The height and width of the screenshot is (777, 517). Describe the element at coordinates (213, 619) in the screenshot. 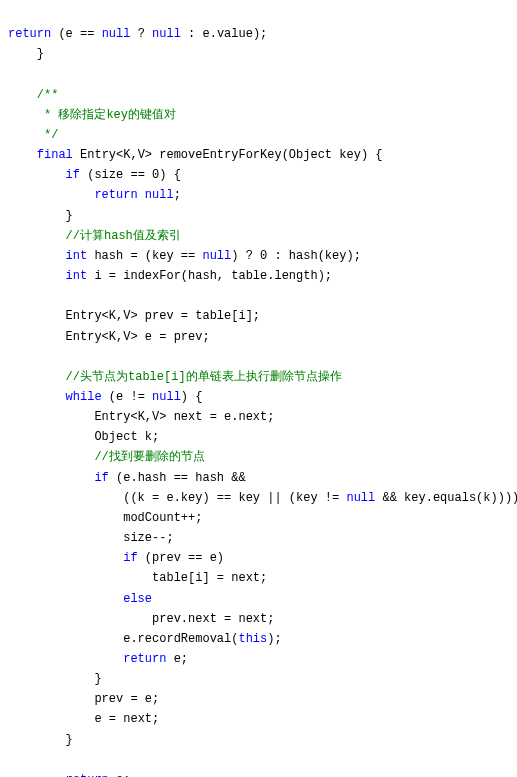

I see `code-text: prev.next = next;` at that location.